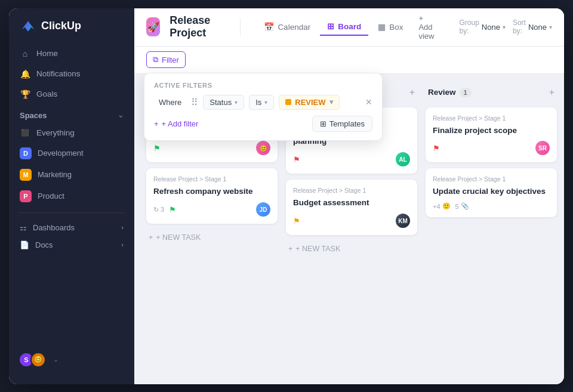 The image size is (573, 392). I want to click on sort-by-chevron-icon: ▾, so click(550, 27).